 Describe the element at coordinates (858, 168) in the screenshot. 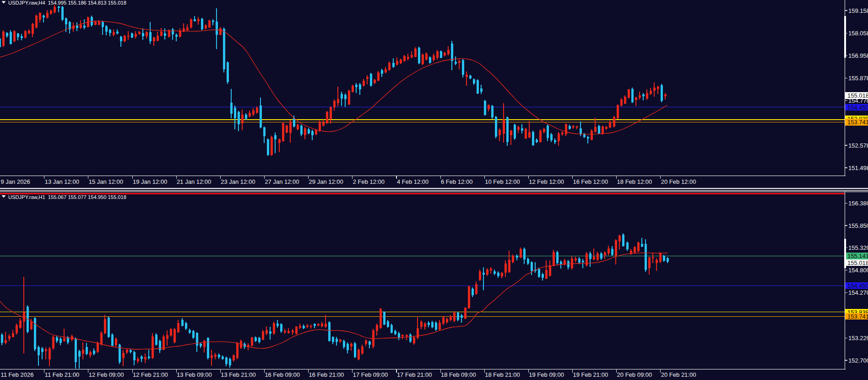

I see `svg-text: 151.498` at that location.